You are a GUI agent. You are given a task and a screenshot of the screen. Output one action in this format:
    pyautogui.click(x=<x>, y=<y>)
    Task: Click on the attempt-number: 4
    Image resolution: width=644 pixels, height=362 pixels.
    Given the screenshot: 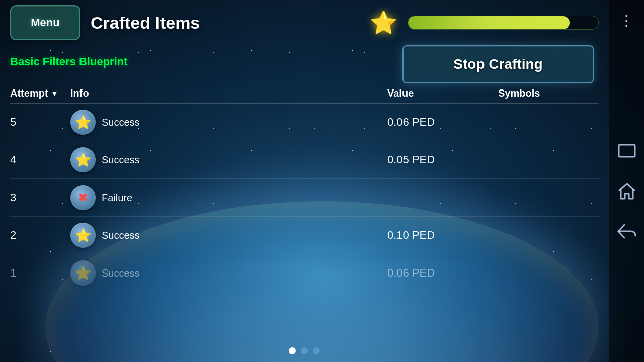 What is the action you would take?
    pyautogui.click(x=40, y=160)
    